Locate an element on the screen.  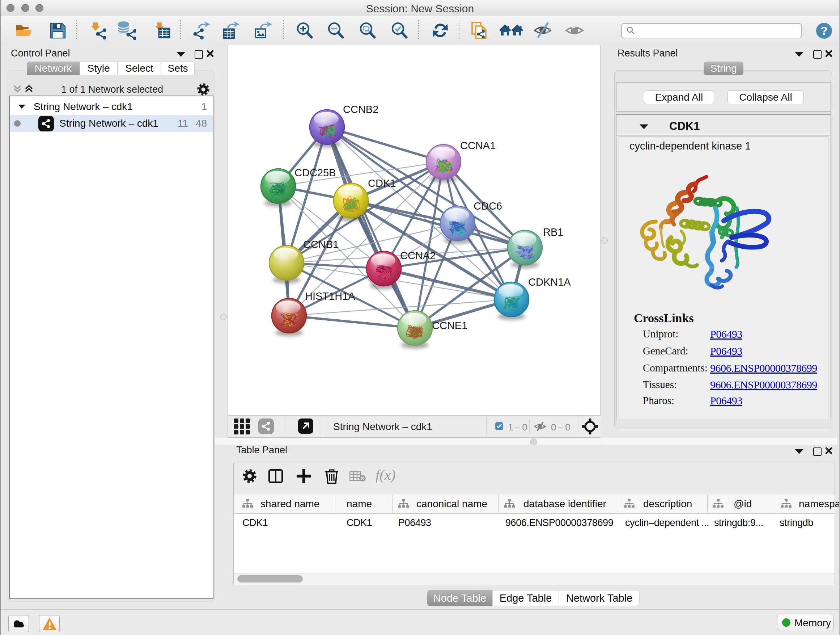
svg-text: CCNB2 is located at coordinates (361, 109).